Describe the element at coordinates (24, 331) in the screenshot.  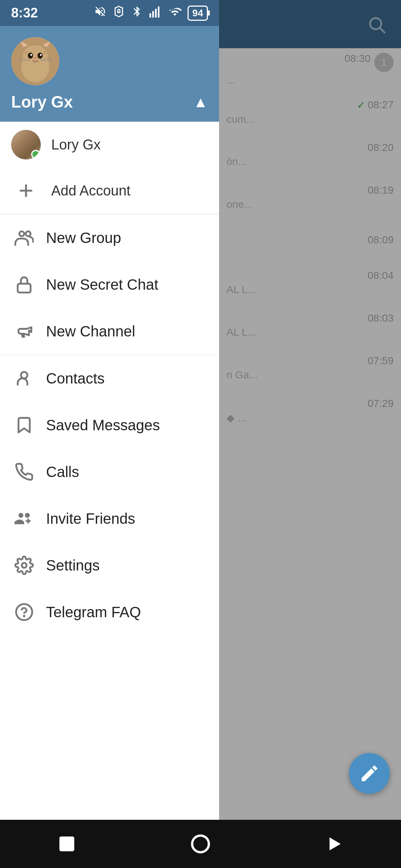
I see `megaphone-icon` at that location.